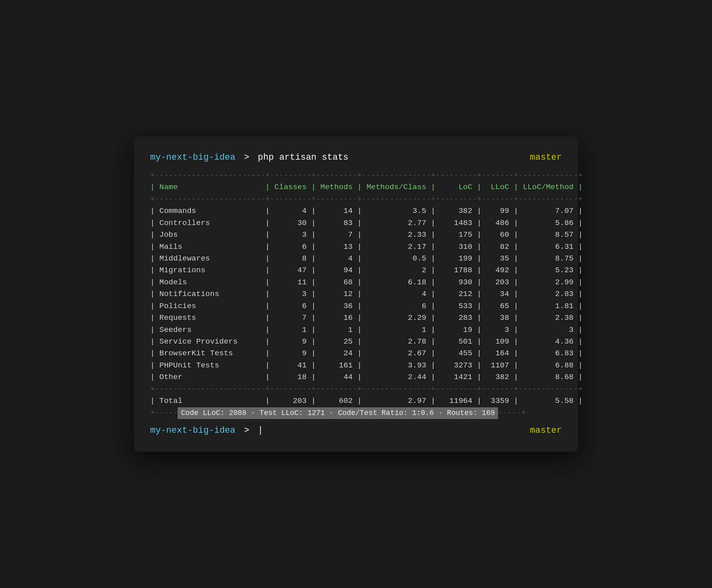 This screenshot has height=588, width=712. Describe the element at coordinates (356, 353) in the screenshot. I see `table-row: | BrowserKit Tests | 9 | 24 | 2.67 | 455…` at that location.